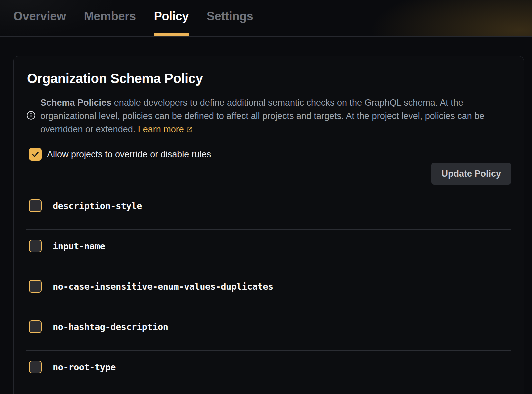 This screenshot has width=532, height=394. Describe the element at coordinates (76, 103) in the screenshot. I see `policy-description-lead: Schema Policies` at that location.